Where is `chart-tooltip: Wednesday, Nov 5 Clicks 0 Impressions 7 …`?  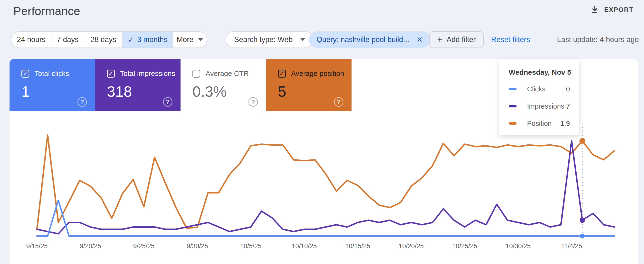 chart-tooltip: Wednesday, Nov 5 Clicks 0 Impressions 7 … is located at coordinates (539, 97).